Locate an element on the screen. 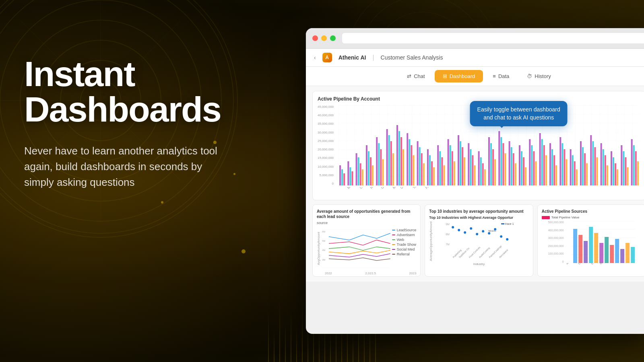 The height and width of the screenshot is (362, 644). lead-source-title: Average amount of opportunities generate… is located at coordinates (366, 214).